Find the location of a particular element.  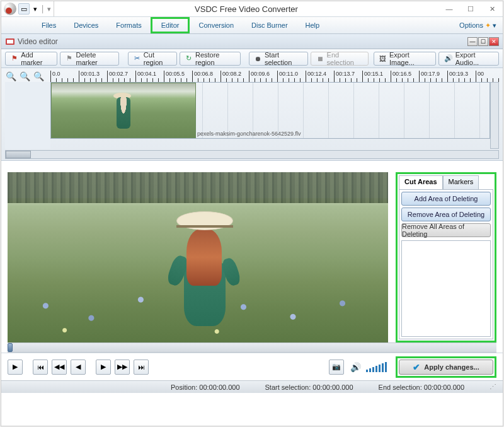

minimize-button: — is located at coordinates (449, 9).